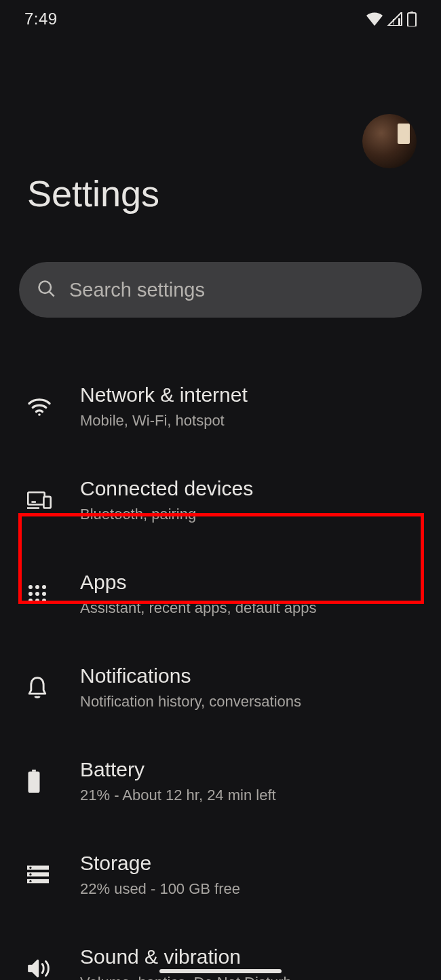 The height and width of the screenshot is (980, 441). Describe the element at coordinates (247, 889) in the screenshot. I see `item-subtitle: 22% used - 100 GB free` at that location.